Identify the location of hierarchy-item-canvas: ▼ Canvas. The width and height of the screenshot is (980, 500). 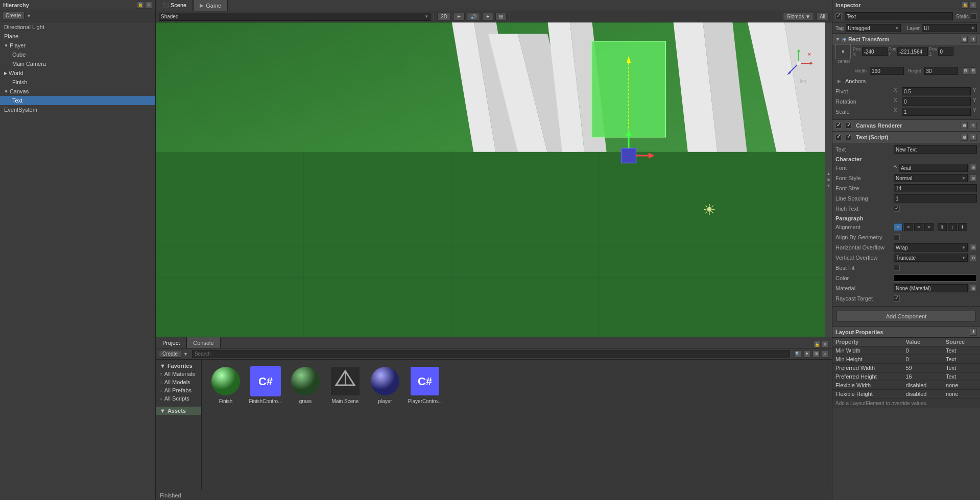
(78, 91).